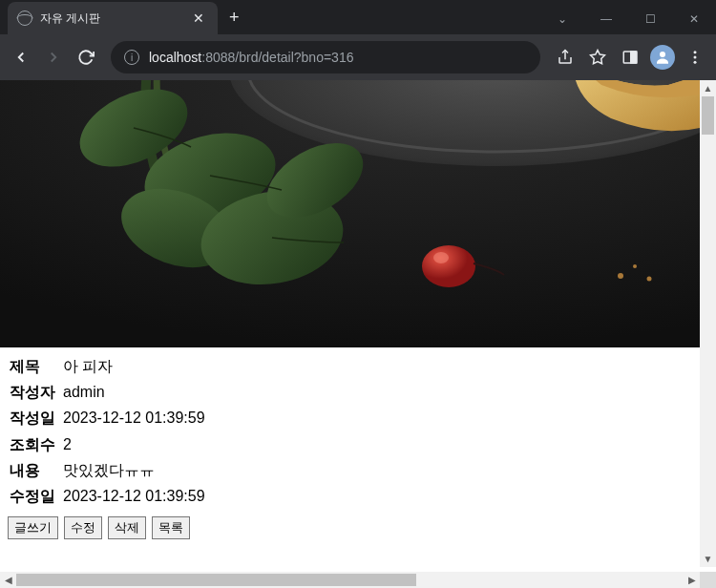  I want to click on scroll-up-arrow: ▲, so click(708, 88).